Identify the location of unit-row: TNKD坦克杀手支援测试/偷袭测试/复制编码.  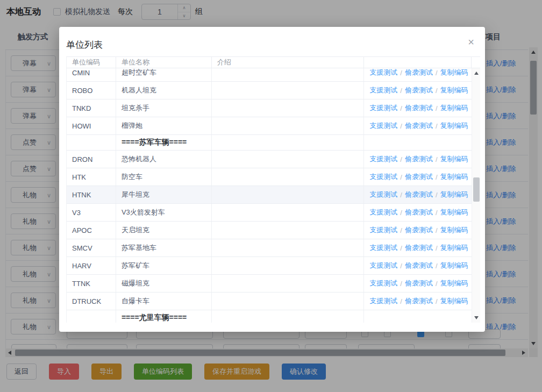
(269, 109).